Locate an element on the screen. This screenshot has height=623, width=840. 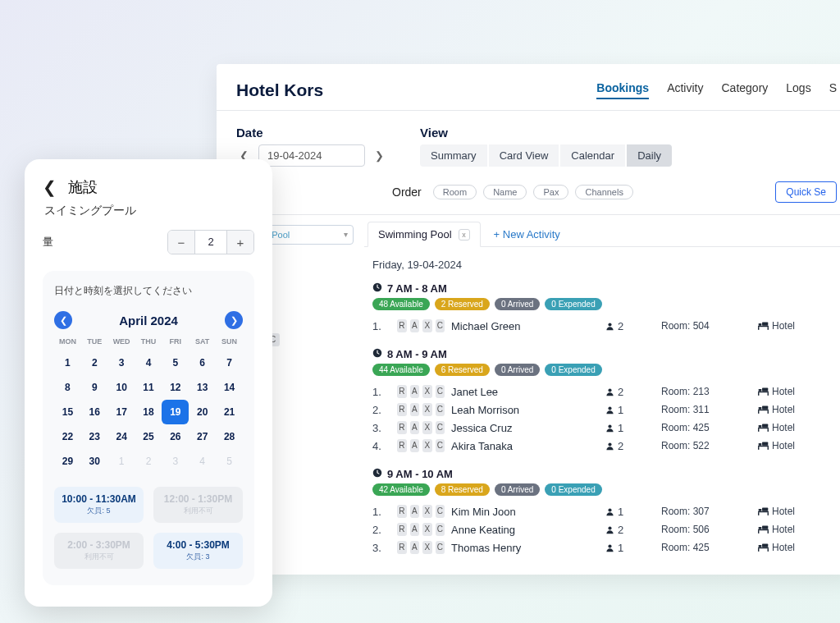
timeslot-grid: 10:00 - 11:30AM欠員: 512:00 - 1:30PM利用不可2:… is located at coordinates (148, 528).